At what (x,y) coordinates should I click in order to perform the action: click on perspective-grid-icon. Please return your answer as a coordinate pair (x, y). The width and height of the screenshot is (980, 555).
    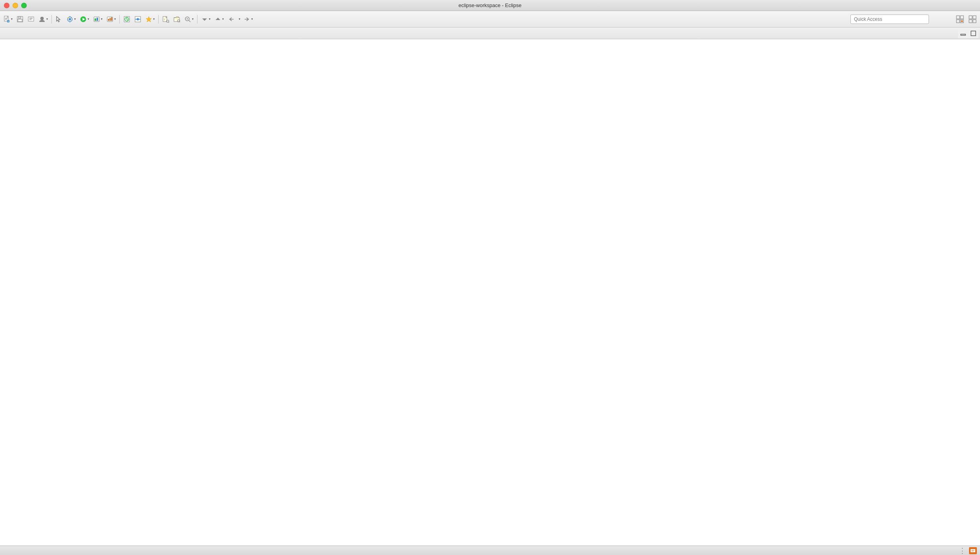
    Looking at the image, I should click on (960, 19).